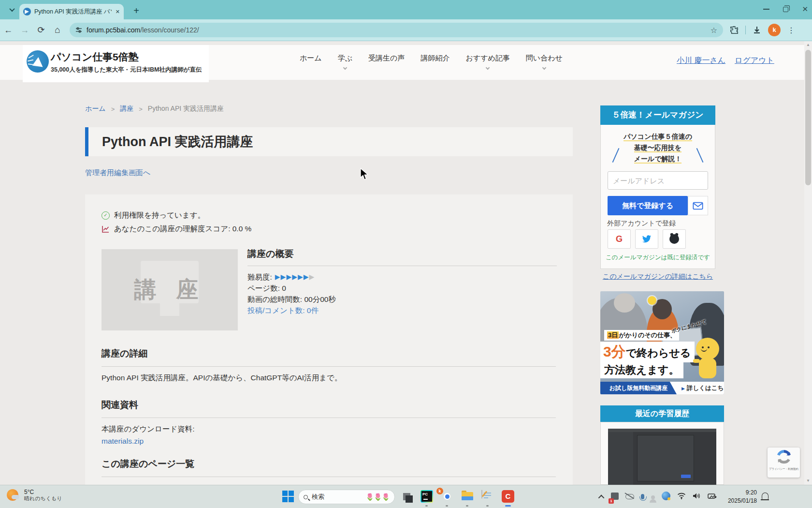  I want to click on comments-link: 投稿/コメント数: 0件, so click(283, 311).